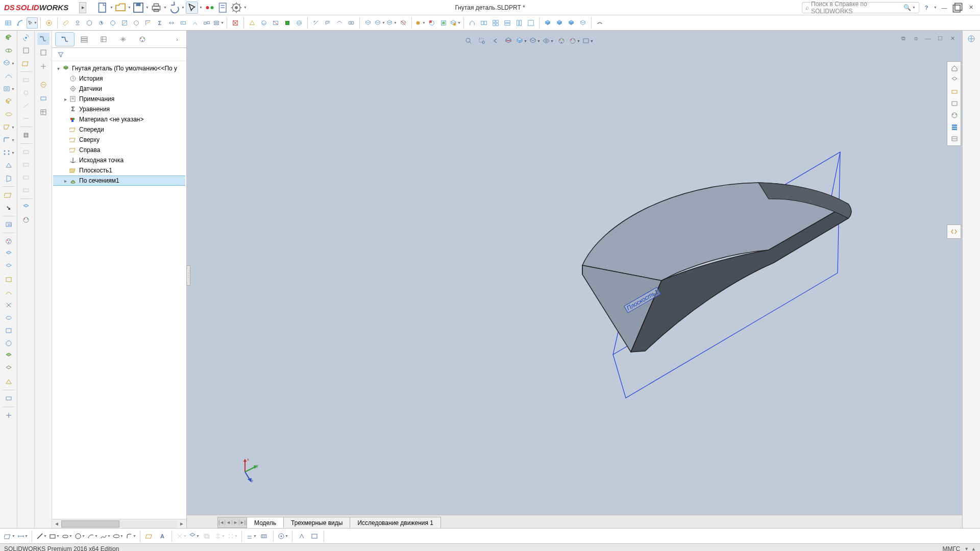 The height and width of the screenshot is (551, 980). Describe the element at coordinates (952, 38) in the screenshot. I see `vp-close-button: ✕` at that location.